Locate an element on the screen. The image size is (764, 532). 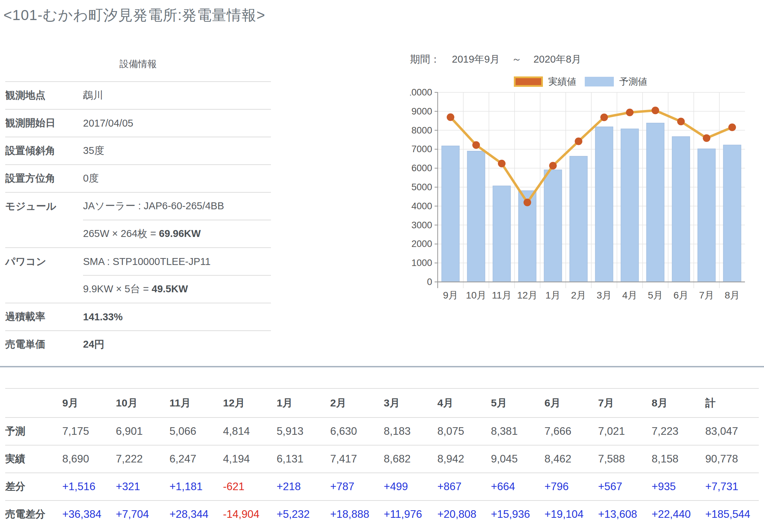
legend-forecast-label: 予測値 is located at coordinates (633, 82).